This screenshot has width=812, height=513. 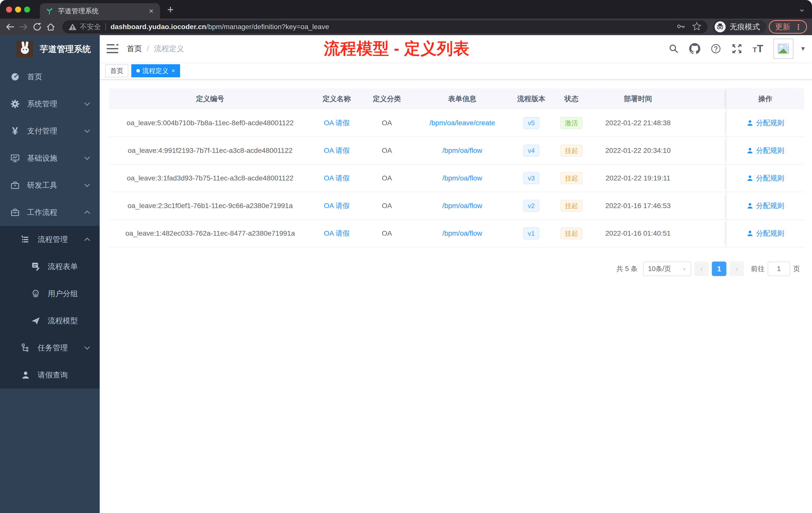 What do you see at coordinates (50, 158) in the screenshot?
I see `sidebar-item-infrastructure: 基础设施` at bounding box center [50, 158].